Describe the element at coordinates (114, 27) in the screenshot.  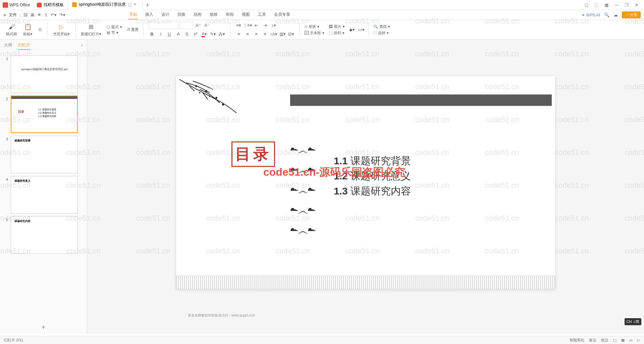
I see `layout-button: ▢版式▾` at that location.